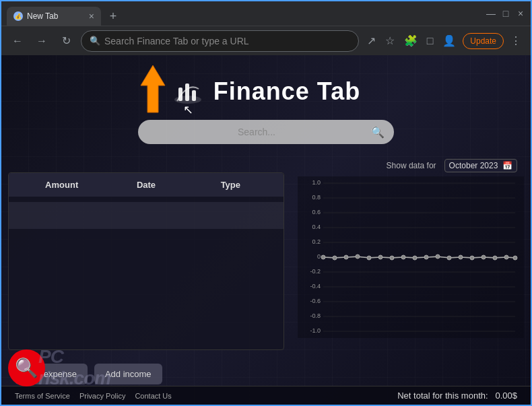 The image size is (532, 406). What do you see at coordinates (51, 374) in the screenshot?
I see `add-expense-button: Add expense` at bounding box center [51, 374].